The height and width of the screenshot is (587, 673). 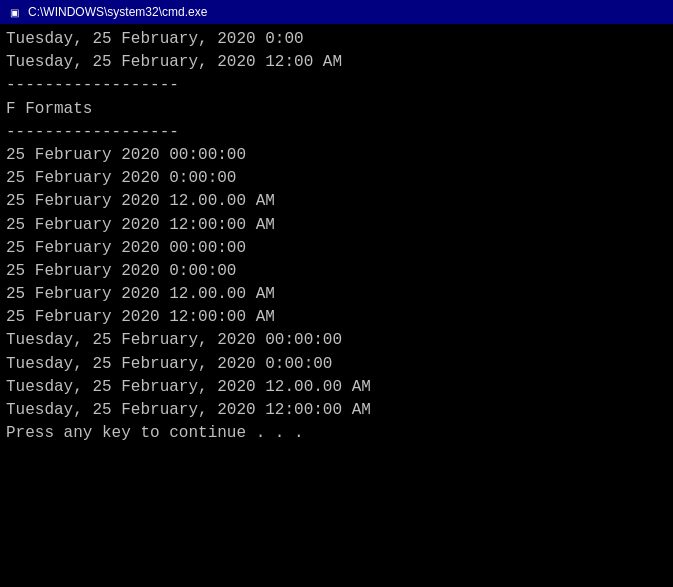 What do you see at coordinates (336, 340) in the screenshot?
I see `console-line: Tuesday, 25 February, 2020 00:00:00` at bounding box center [336, 340].